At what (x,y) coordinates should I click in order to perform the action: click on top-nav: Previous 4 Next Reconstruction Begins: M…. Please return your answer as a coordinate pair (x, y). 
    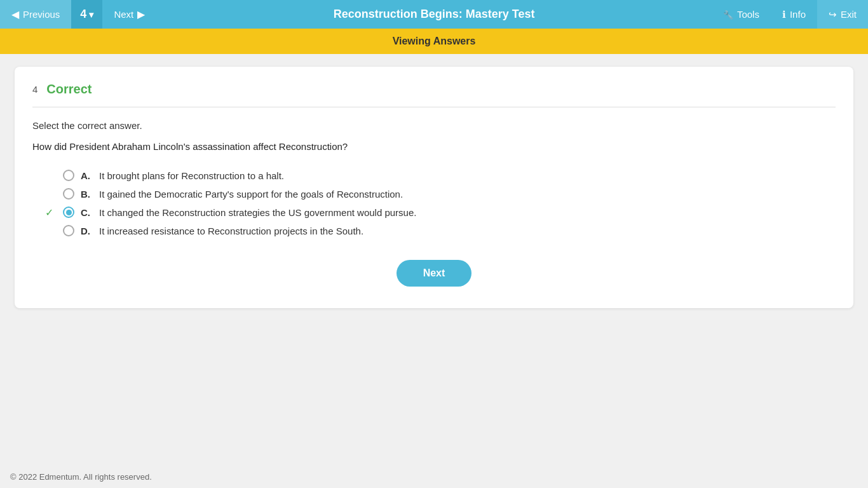
    Looking at the image, I should click on (434, 14).